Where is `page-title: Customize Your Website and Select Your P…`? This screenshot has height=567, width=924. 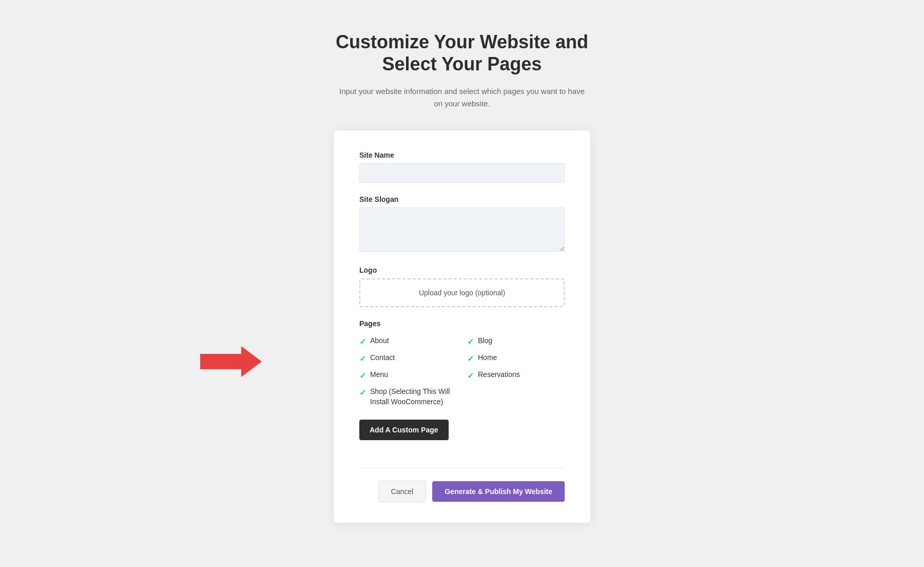
page-title: Customize Your Website and Select Your P… is located at coordinates (462, 53).